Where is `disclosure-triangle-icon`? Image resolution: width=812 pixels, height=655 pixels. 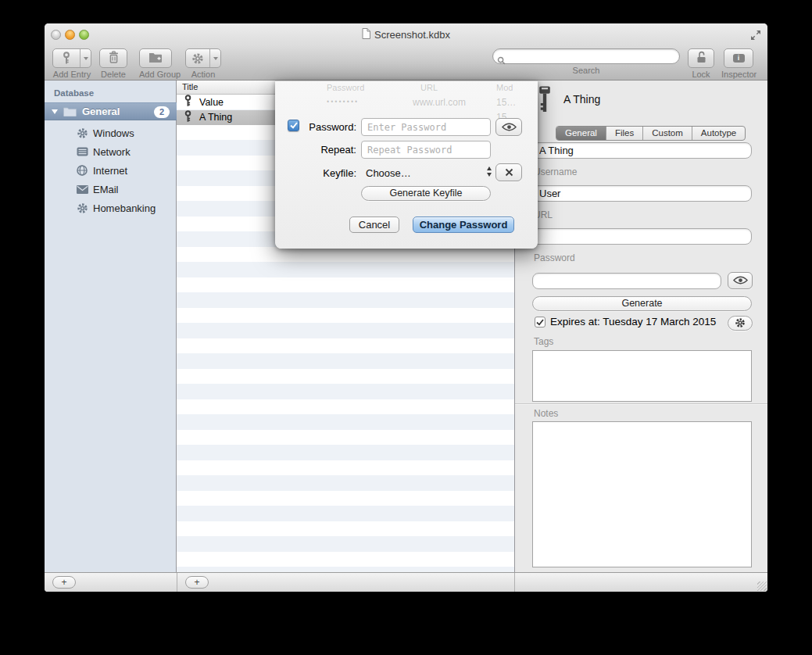 disclosure-triangle-icon is located at coordinates (55, 112).